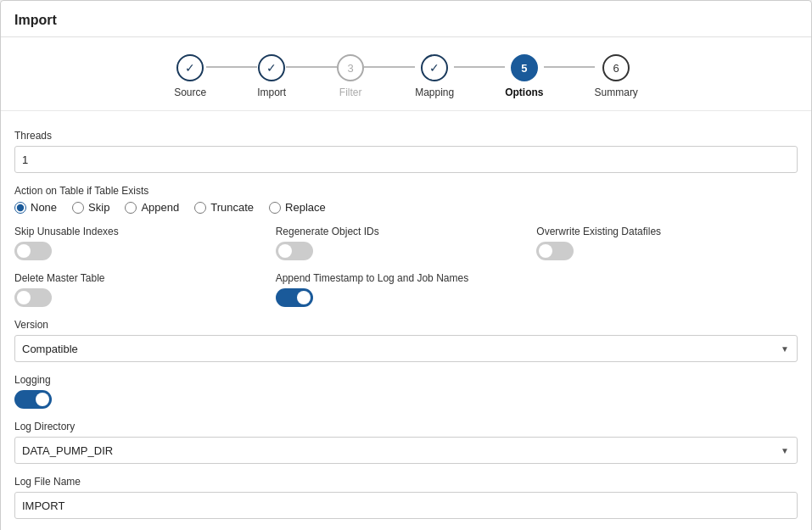 This screenshot has width=812, height=530. What do you see at coordinates (406, 450) in the screenshot?
I see `log-directory-select-wrapper: DATA_PUMP_DIR ORACLE_HOME CUSTOM ▼` at bounding box center [406, 450].